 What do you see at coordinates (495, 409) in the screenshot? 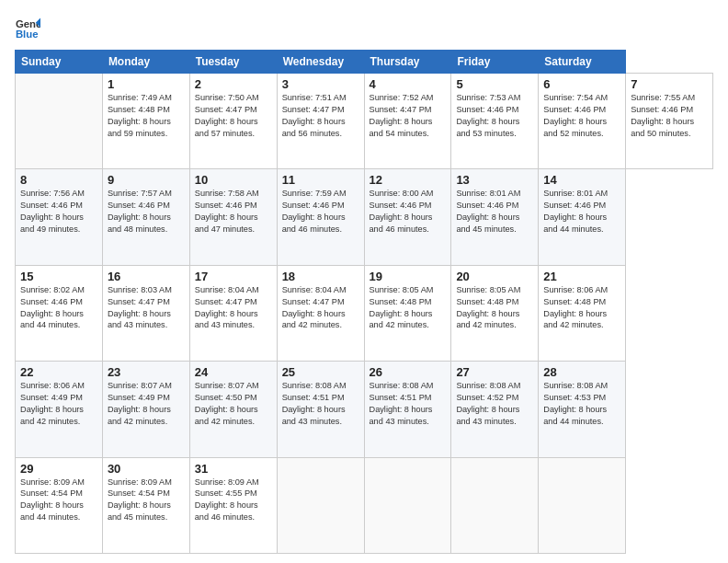
I see `day-cell-27: 27 Sunrise: 8:08 AM Sunset: 4:52 PM Dayl…` at bounding box center [495, 409].